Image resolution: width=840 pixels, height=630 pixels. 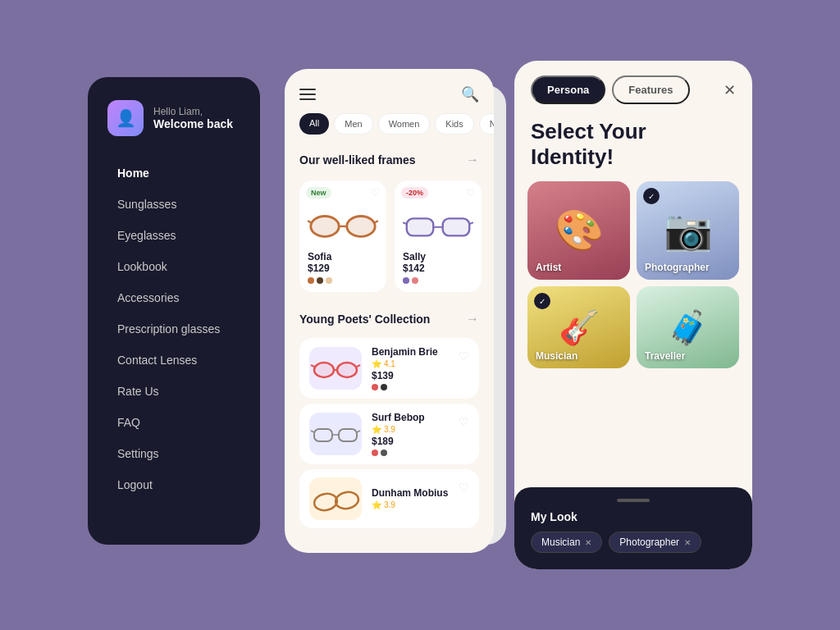 I want to click on filter-tab-women: Women, so click(x=404, y=124).